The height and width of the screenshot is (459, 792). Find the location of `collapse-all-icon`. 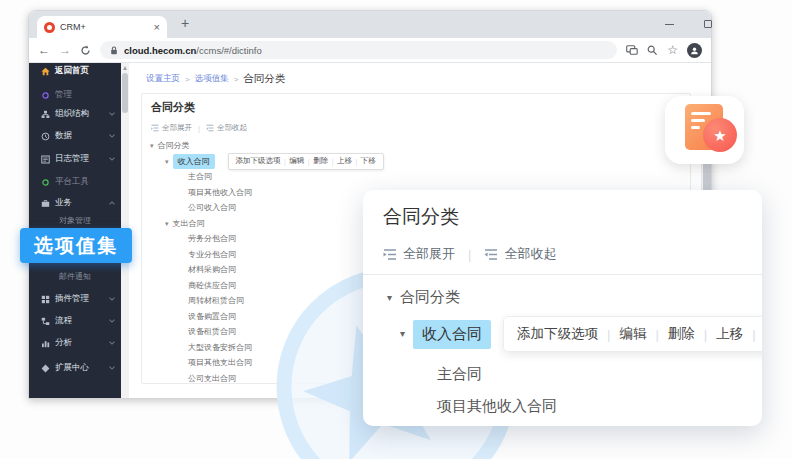

collapse-all-icon is located at coordinates (491, 254).